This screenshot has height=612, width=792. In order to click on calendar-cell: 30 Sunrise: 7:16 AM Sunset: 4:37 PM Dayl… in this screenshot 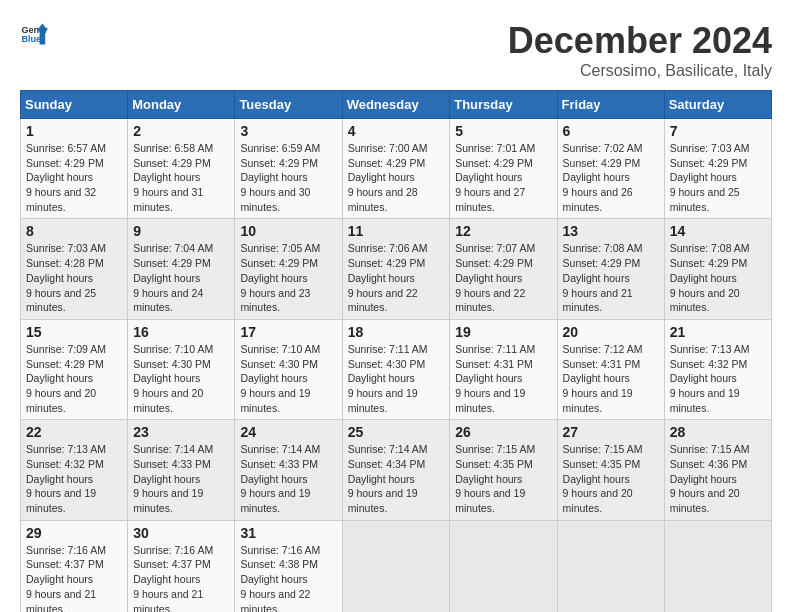, I will do `click(182, 566)`.